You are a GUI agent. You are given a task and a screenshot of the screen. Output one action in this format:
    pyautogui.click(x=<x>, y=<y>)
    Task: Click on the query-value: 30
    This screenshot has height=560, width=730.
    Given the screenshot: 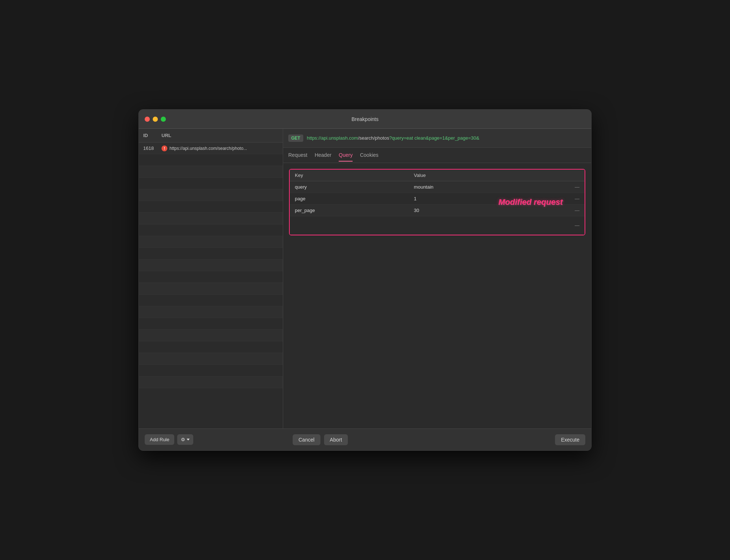 What is the action you would take?
    pyautogui.click(x=467, y=211)
    